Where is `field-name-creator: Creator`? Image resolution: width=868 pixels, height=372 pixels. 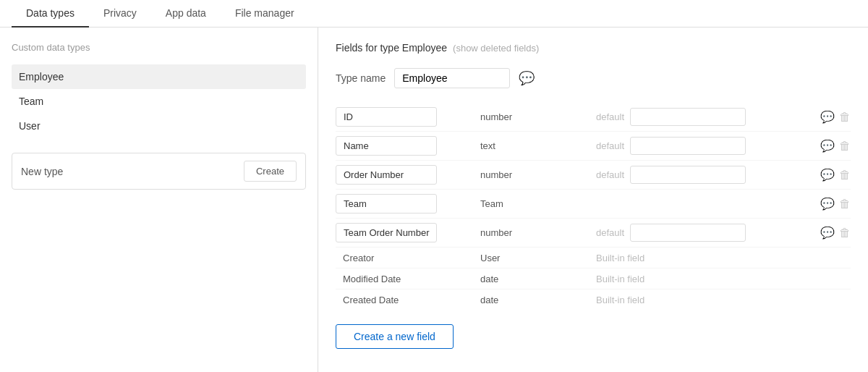 field-name-creator: Creator is located at coordinates (359, 258).